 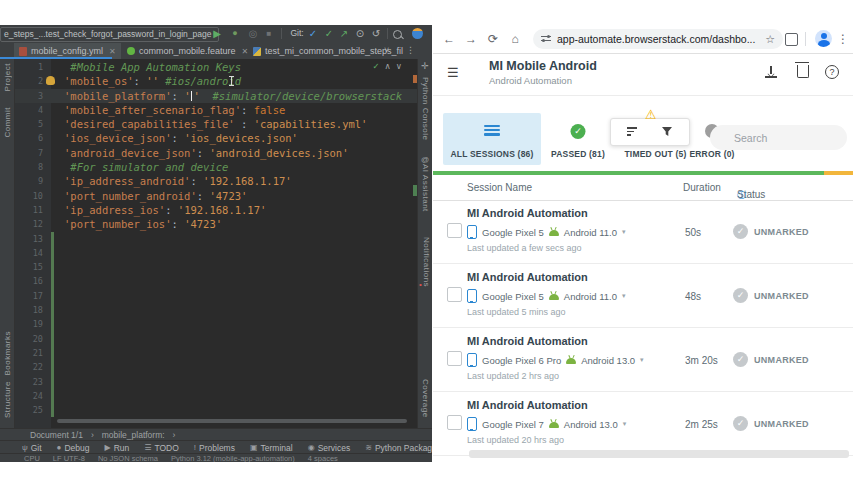 I want to click on toolwindow-button-terminal: ▣Terminal, so click(x=272, y=448).